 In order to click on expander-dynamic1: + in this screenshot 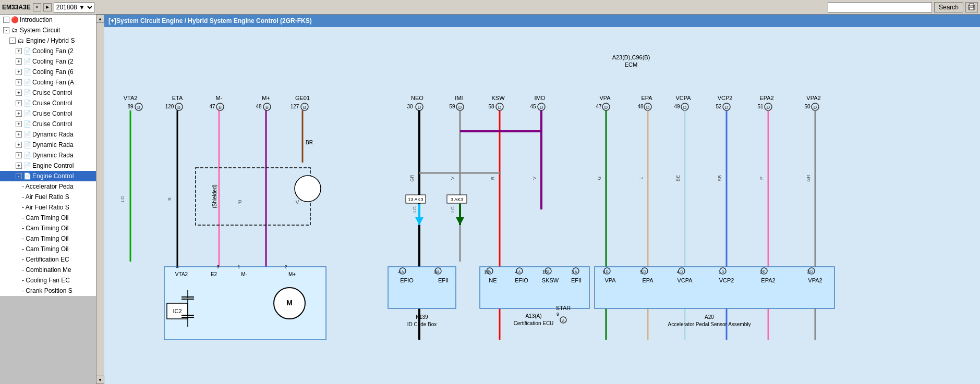, I will do `click(19, 134)`.